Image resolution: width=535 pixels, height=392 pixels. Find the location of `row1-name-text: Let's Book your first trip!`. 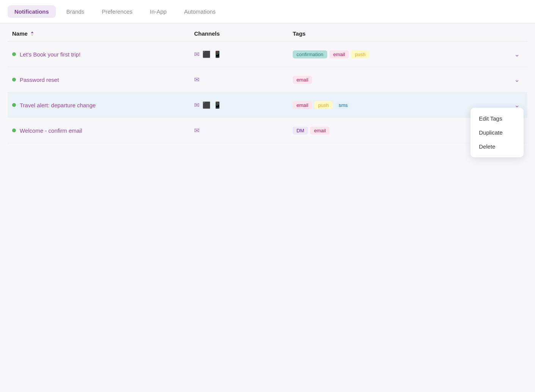

row1-name-text: Let's Book your first trip! is located at coordinates (50, 55).